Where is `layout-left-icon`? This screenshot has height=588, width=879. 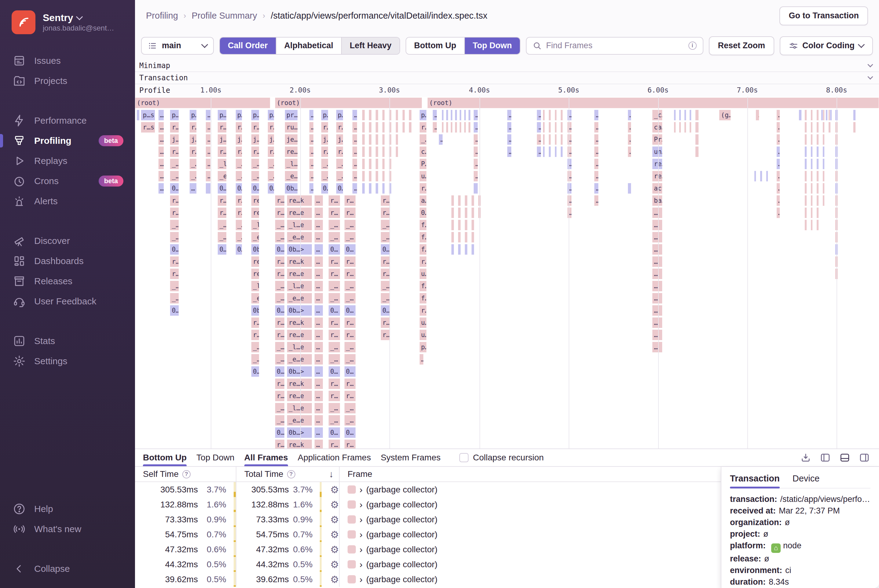 layout-left-icon is located at coordinates (825, 458).